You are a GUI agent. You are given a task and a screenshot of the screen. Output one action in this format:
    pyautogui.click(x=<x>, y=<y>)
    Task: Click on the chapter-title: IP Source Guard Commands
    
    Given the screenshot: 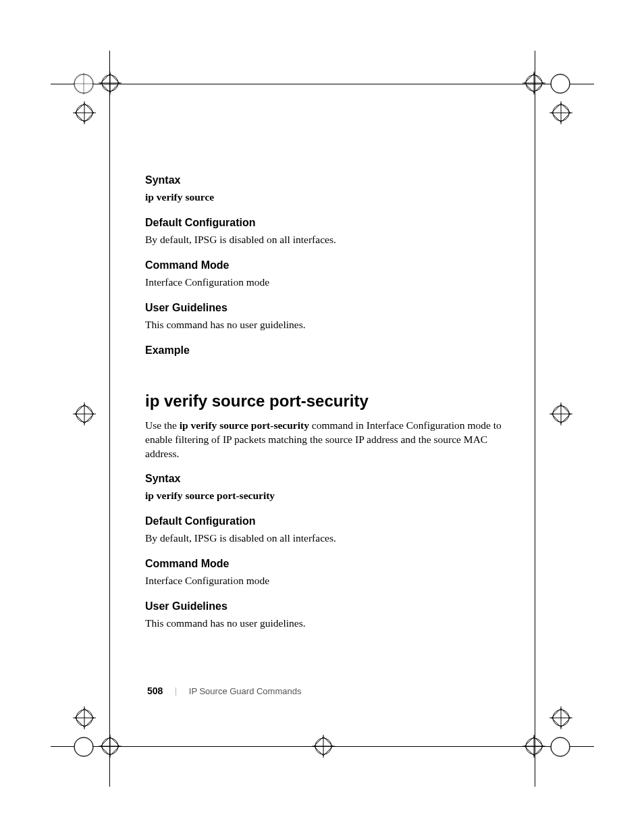 What is the action you would take?
    pyautogui.click(x=246, y=692)
    